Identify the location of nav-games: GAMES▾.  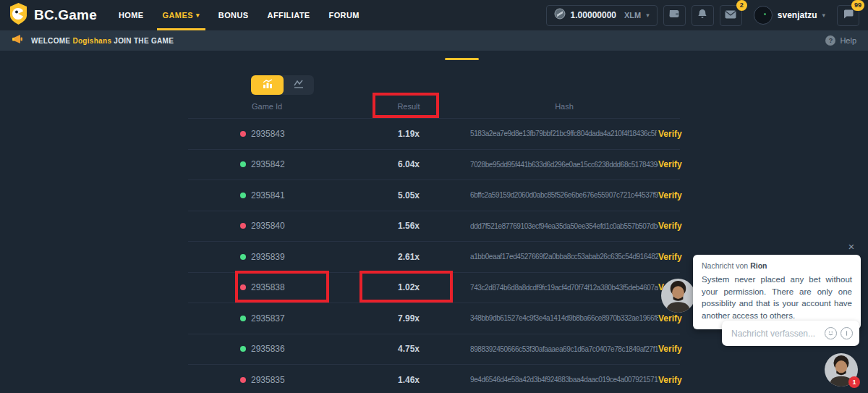
(181, 15).